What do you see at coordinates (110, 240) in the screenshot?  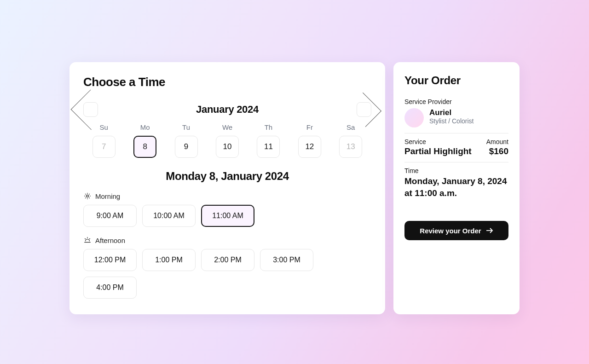 I see `afternoon-label: Afternoon` at bounding box center [110, 240].